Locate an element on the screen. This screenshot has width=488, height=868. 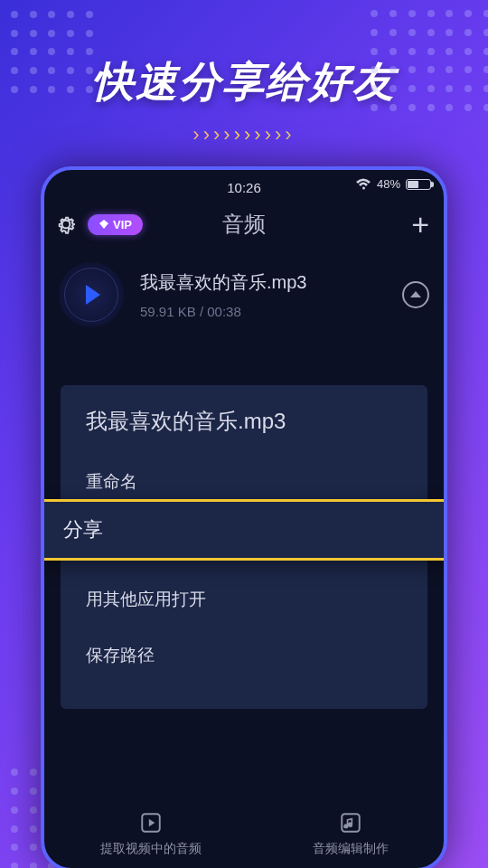
track-name: 我最喜欢的音乐.mp3 is located at coordinates (263, 282).